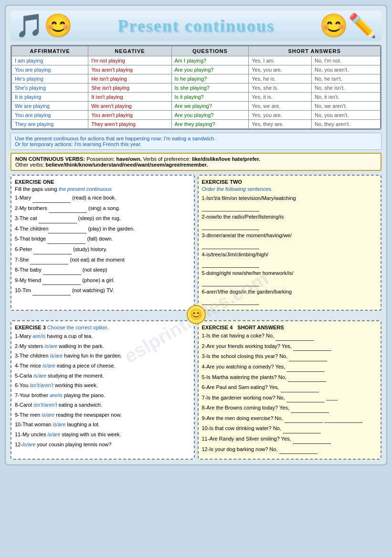 The width and height of the screenshot is (392, 558). Describe the element at coordinates (196, 87) in the screenshot. I see `grammar-table: AFFIRMATIVE NEGATIVE QUESTIONS SHORT ANS…` at that location.